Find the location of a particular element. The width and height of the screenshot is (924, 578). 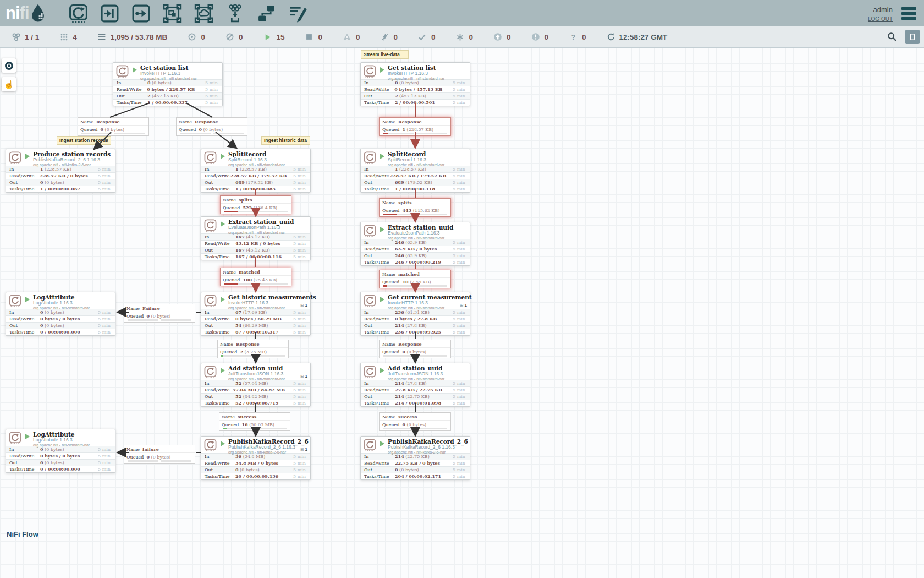

canvas-label: Ingest historic data is located at coordinates (286, 140).